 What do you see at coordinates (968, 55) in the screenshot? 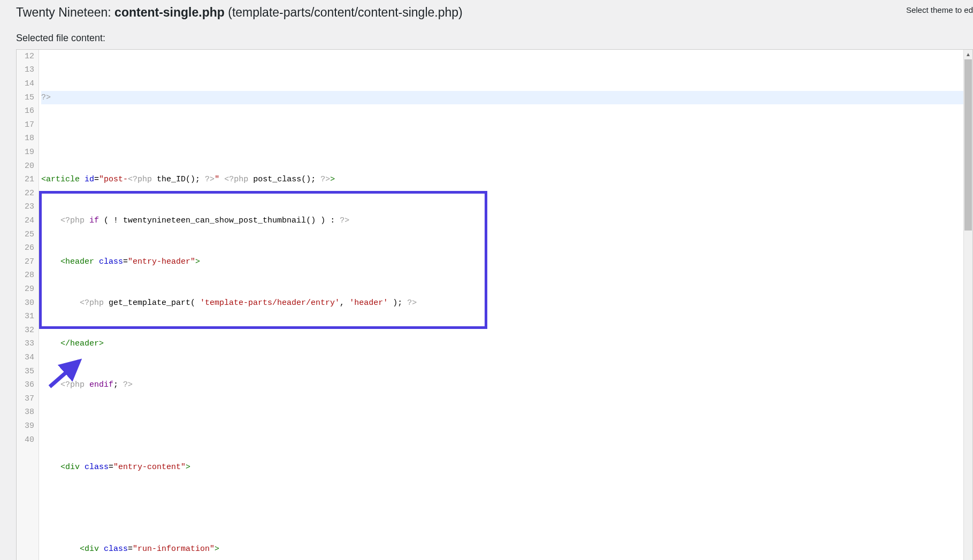
I see `scroll-up-arrow-icon: ▲` at bounding box center [968, 55].